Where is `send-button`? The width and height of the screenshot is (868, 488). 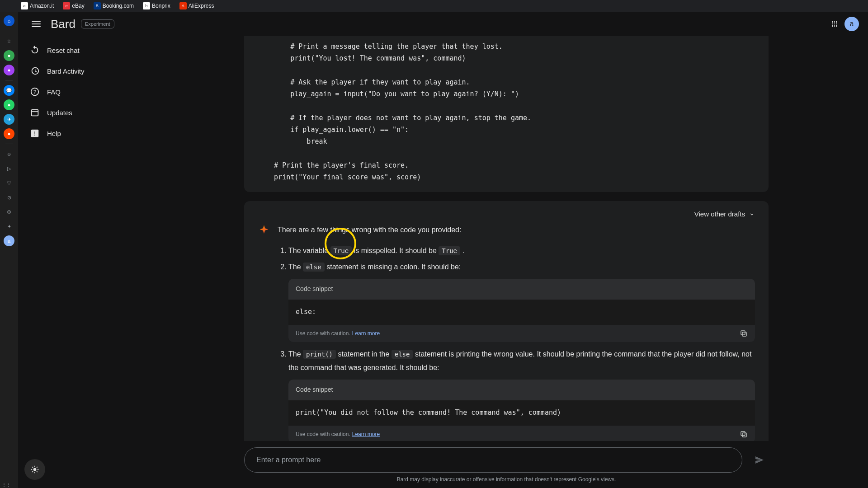
send-button is located at coordinates (760, 460).